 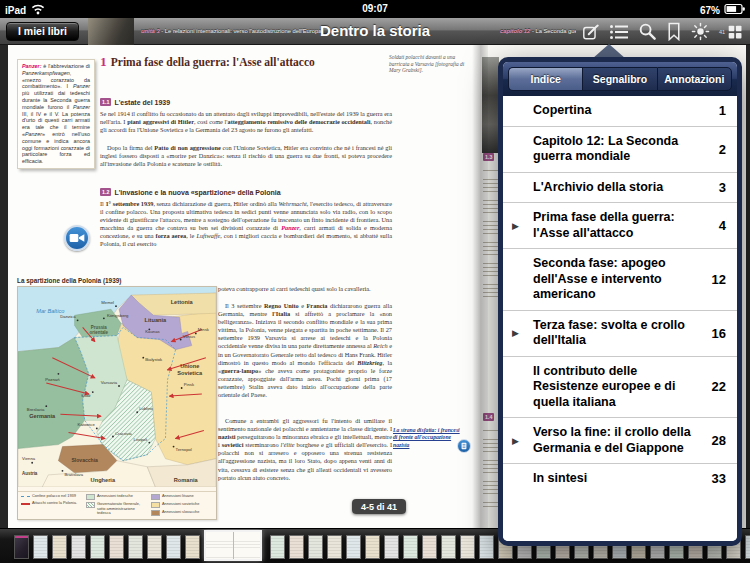 I want to click on svg-text: Cracovia, so click(x=124, y=434).